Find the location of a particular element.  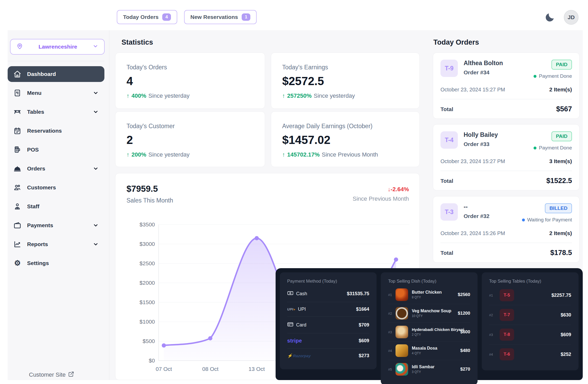

order-customer-name: Althea Bolton is located at coordinates (483, 63).